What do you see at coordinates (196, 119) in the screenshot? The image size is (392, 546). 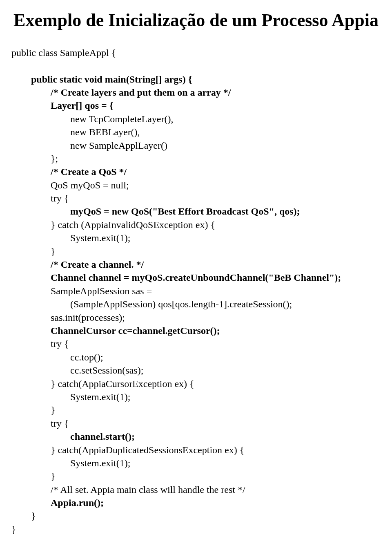 I see `code-line: new TcpCompleteLayer(),` at bounding box center [196, 119].